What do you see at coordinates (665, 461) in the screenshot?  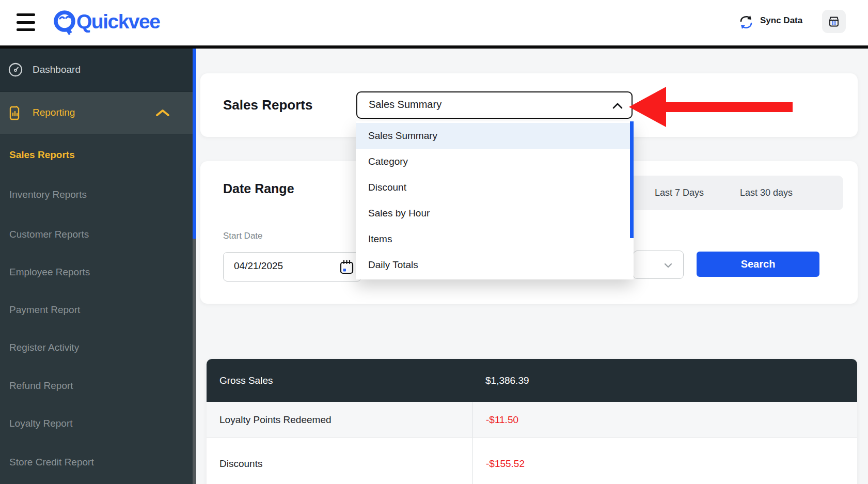 I see `row-value: -$155.52` at bounding box center [665, 461].